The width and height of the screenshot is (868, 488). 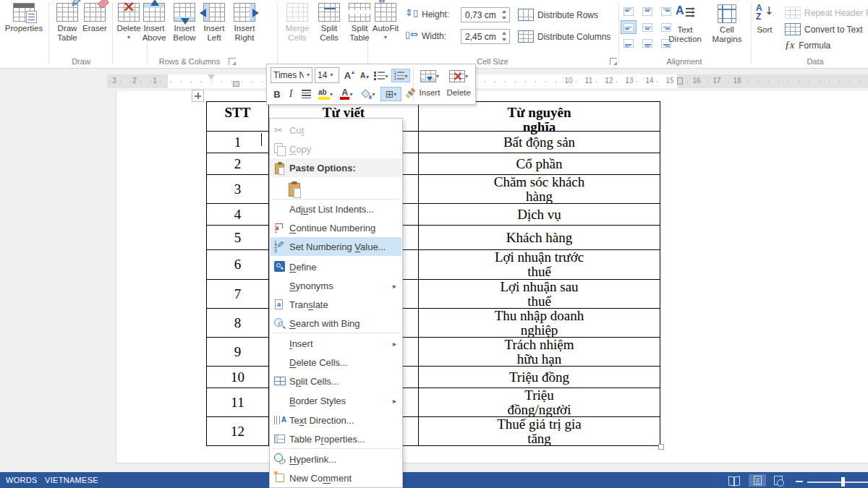 I want to click on stt-cell: 9, so click(x=238, y=352).